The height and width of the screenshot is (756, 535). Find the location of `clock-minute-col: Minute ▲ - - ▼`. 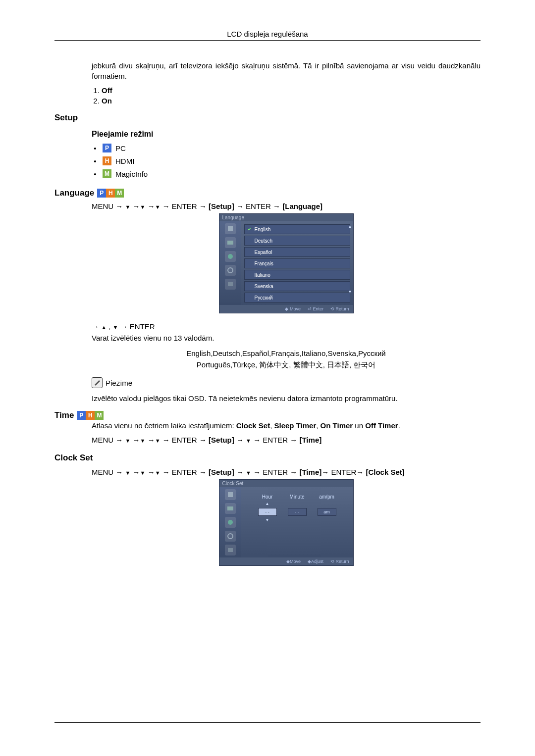

clock-minute-col: Minute ▲ - - ▼ is located at coordinates (297, 508).